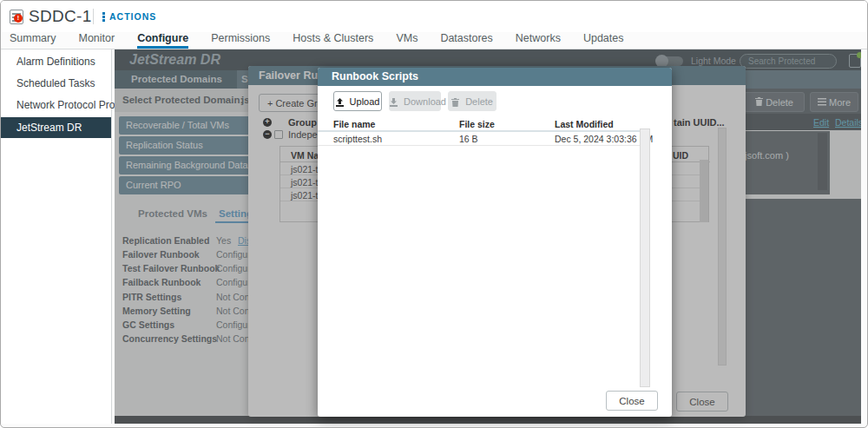 This screenshot has width=868, height=428. I want to click on table-row-divider, so click(479, 146).